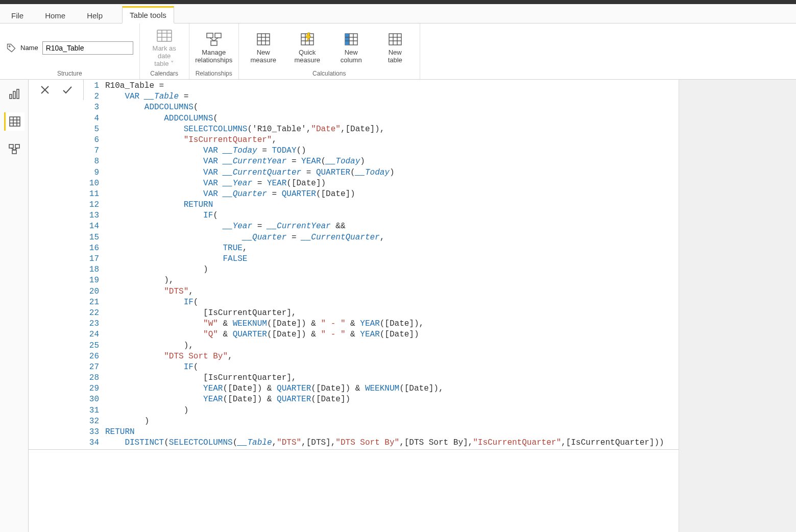  I want to click on code-line: "DTS",, so click(385, 292).